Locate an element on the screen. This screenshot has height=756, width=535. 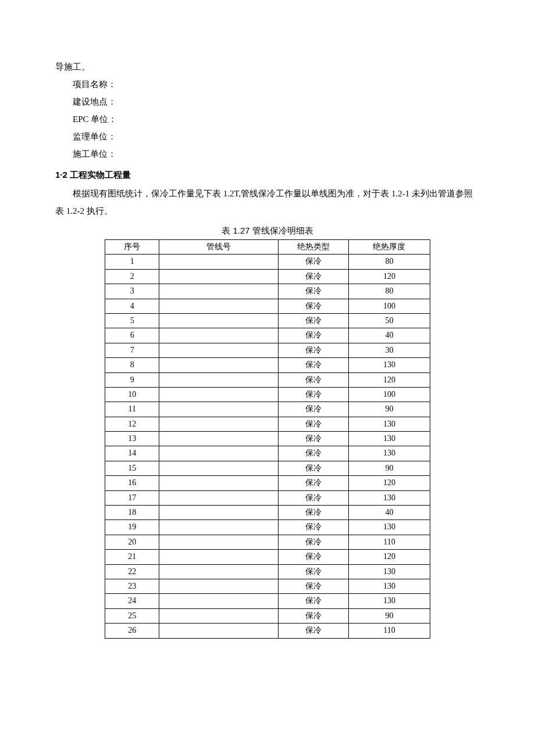
cell-ins-thick: 110 is located at coordinates (389, 542).